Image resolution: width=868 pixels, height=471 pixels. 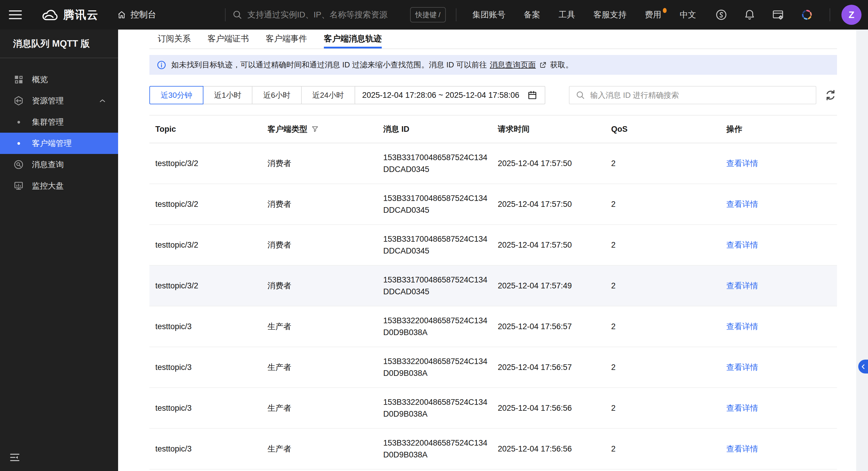 What do you see at coordinates (19, 165) in the screenshot?
I see `message-search-icon` at bounding box center [19, 165].